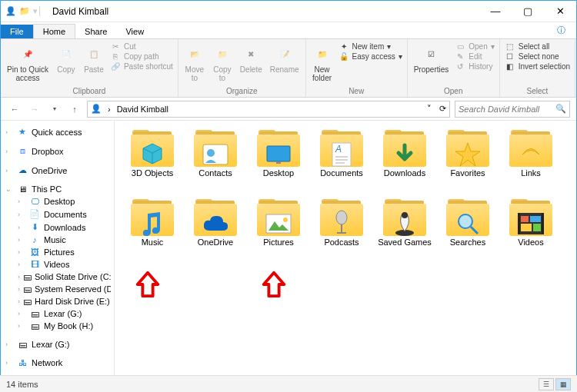 The height and width of the screenshot is (392, 577). What do you see at coordinates (54, 31) in the screenshot?
I see `home-tab: Home` at bounding box center [54, 31].